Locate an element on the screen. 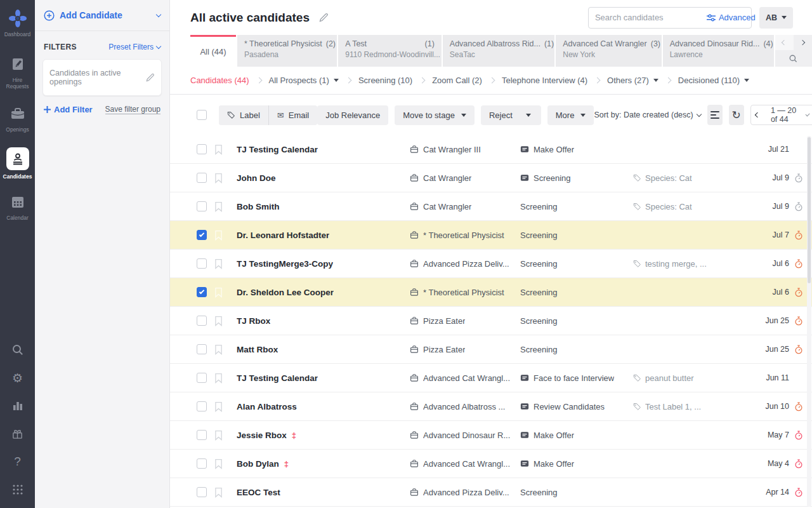 This screenshot has height=508, width=812. settings-gear-icon: ⚙ is located at coordinates (18, 378).